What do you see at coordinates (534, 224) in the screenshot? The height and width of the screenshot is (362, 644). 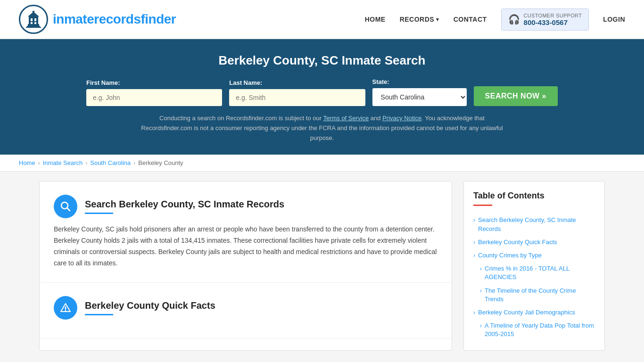 I see `toc-item-1: › Search Berkeley County, SC Inmate Reco…` at bounding box center [534, 224].